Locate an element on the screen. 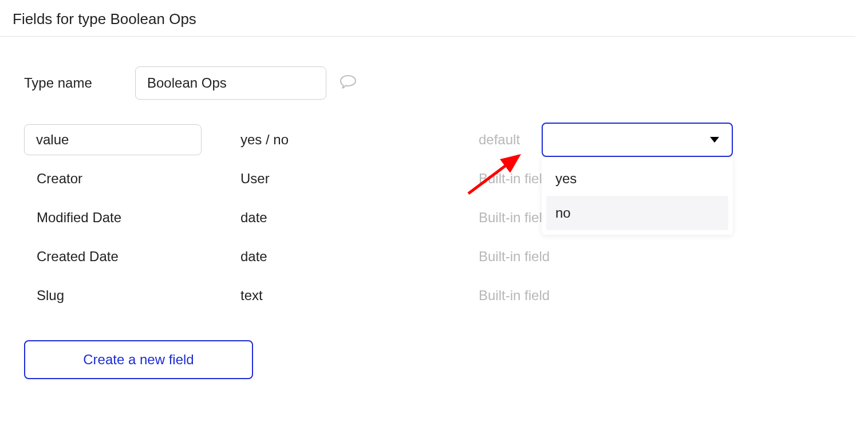 Image resolution: width=868 pixels, height=441 pixels. builtin-type: User is located at coordinates (360, 179).